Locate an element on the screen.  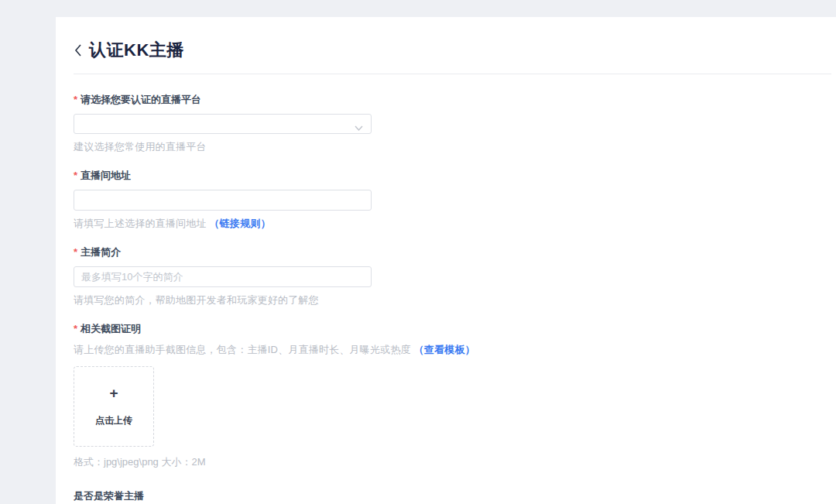
back-icon is located at coordinates (78, 50).